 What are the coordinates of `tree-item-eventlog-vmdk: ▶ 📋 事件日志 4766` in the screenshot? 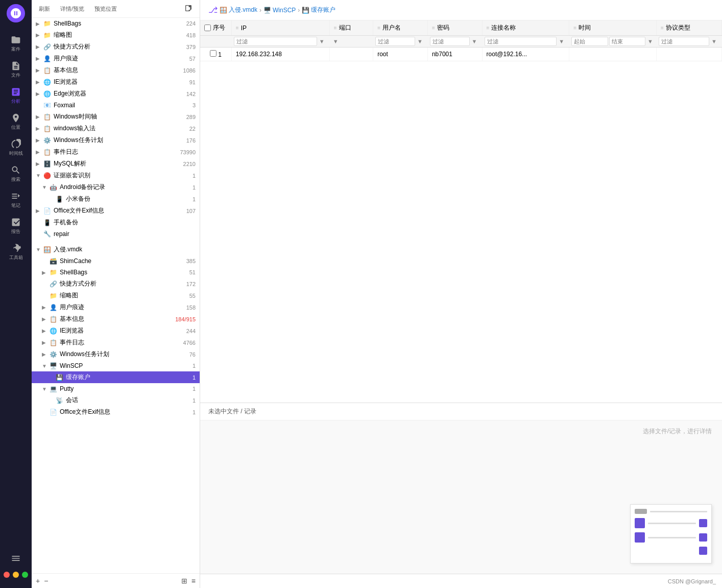 It's located at (115, 342).